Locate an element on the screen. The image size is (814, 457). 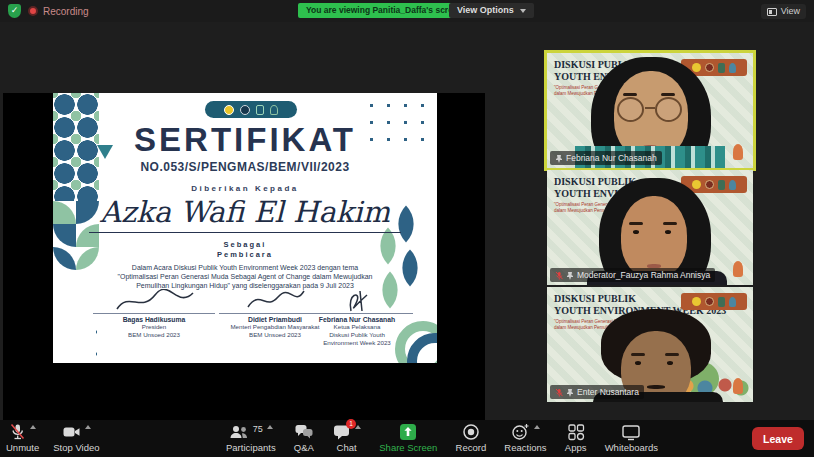
apps-icon is located at coordinates (576, 432).